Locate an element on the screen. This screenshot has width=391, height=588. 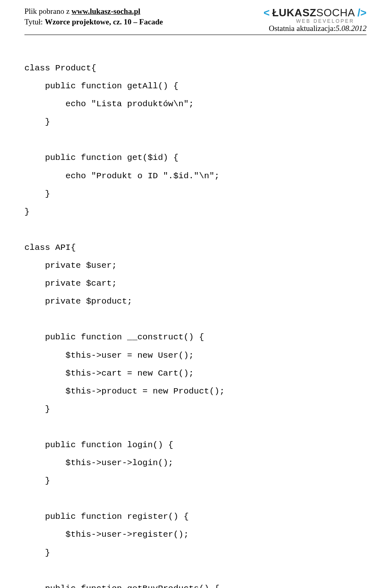
header-right: < ŁUKASZSOCHA /> WEB DEVELOPER Ostatnia … is located at coordinates (315, 20).